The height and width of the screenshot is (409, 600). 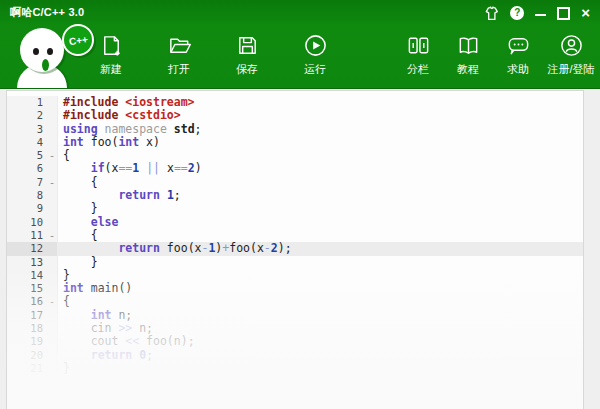 I want to click on code-line-21: 21}, so click(x=295, y=368).